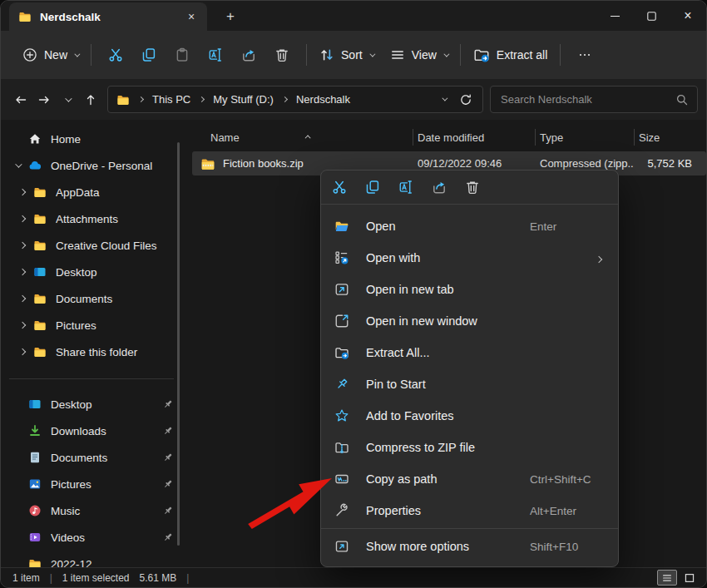 The height and width of the screenshot is (588, 707). Describe the element at coordinates (91, 100) in the screenshot. I see `up-button` at that location.